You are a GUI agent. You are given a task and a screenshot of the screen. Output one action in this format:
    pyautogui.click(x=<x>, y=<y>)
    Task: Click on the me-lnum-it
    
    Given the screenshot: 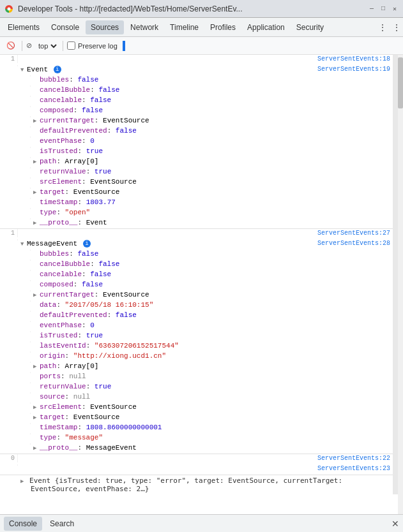 What is the action you would take?
    pyautogui.click(x=22, y=332)
    